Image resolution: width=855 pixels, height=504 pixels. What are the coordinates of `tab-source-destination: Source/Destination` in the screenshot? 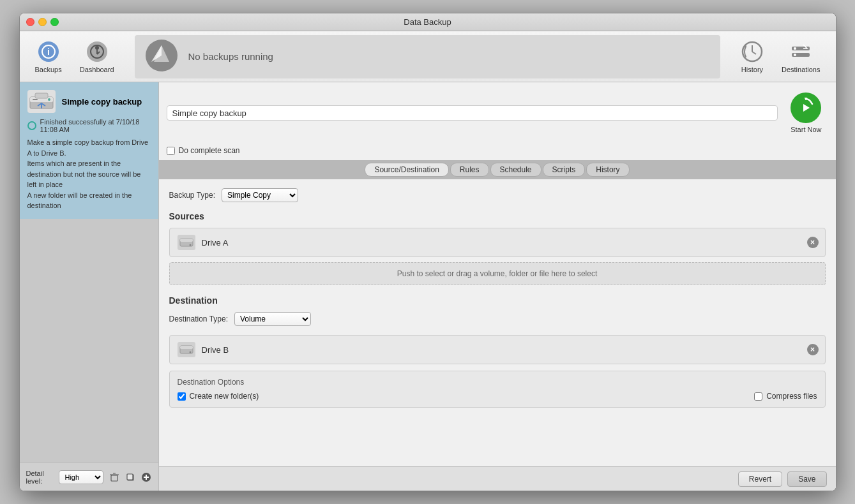 It's located at (406, 170).